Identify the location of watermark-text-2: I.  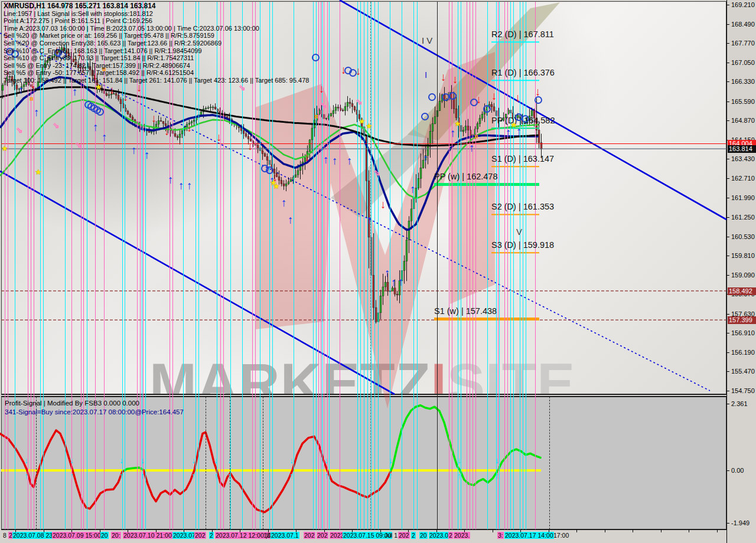
(439, 373).